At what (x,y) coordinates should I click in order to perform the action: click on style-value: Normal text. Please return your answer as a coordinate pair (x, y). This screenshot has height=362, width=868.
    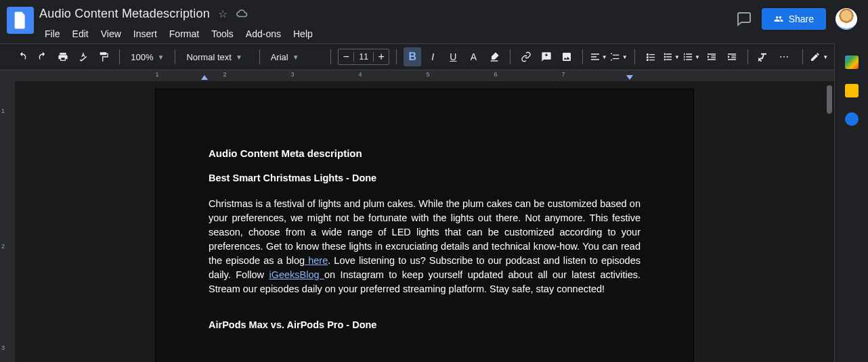
    Looking at the image, I should click on (209, 57).